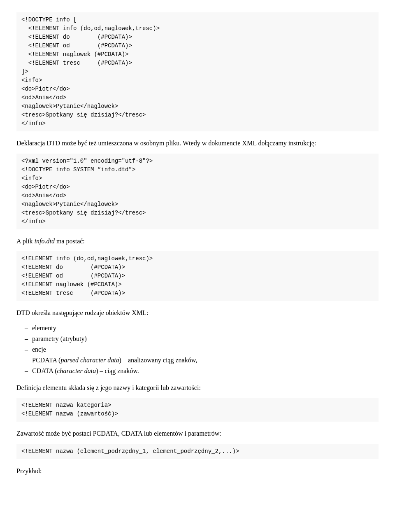  What do you see at coordinates (26, 339) in the screenshot?
I see `list-dash-2: –` at bounding box center [26, 339].